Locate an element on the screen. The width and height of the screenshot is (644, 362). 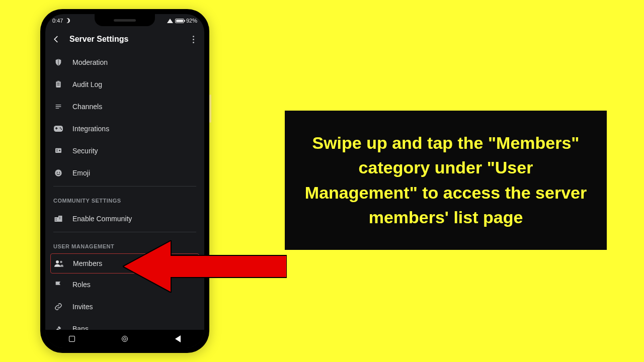
app-header: Server Settings is located at coordinates (125, 39).